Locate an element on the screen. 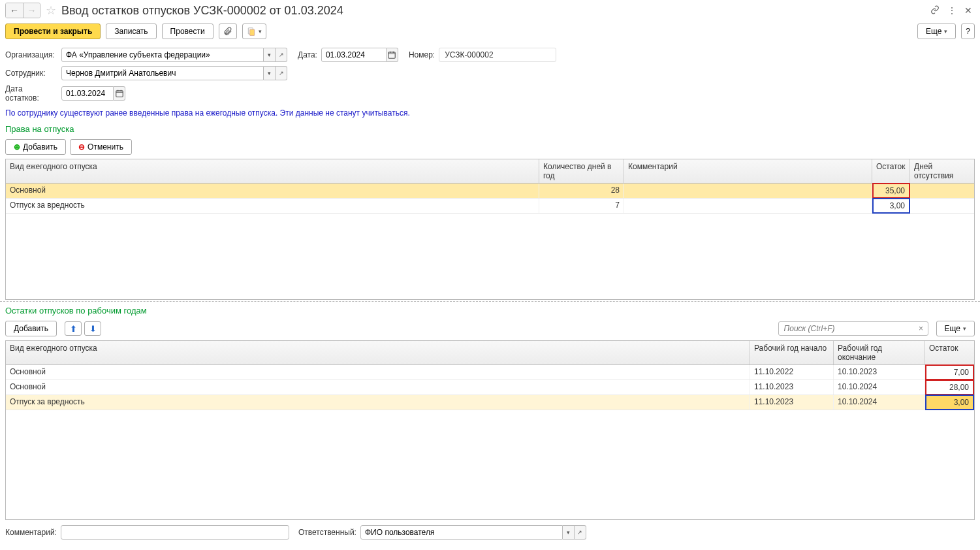  employee-label: Сотрудник: is located at coordinates (31, 73).